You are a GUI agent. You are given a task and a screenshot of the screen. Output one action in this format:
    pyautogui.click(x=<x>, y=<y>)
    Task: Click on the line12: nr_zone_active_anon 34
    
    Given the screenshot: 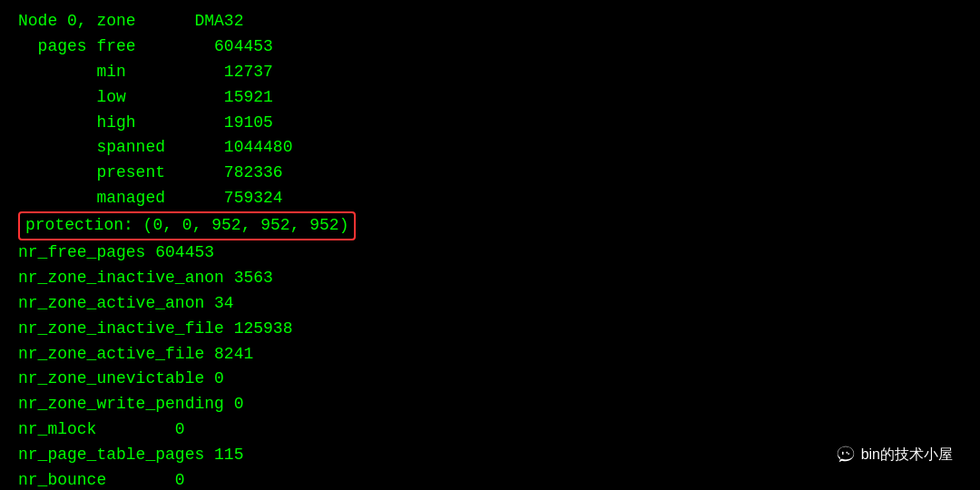 What is the action you would take?
    pyautogui.click(x=490, y=304)
    